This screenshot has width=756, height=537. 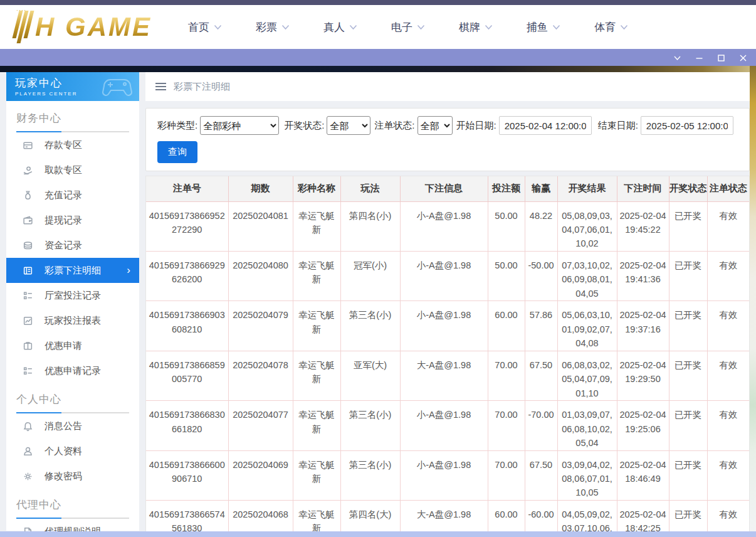 What do you see at coordinates (63, 146) in the screenshot?
I see `sidebar-item-label: 存款专区` at bounding box center [63, 146].